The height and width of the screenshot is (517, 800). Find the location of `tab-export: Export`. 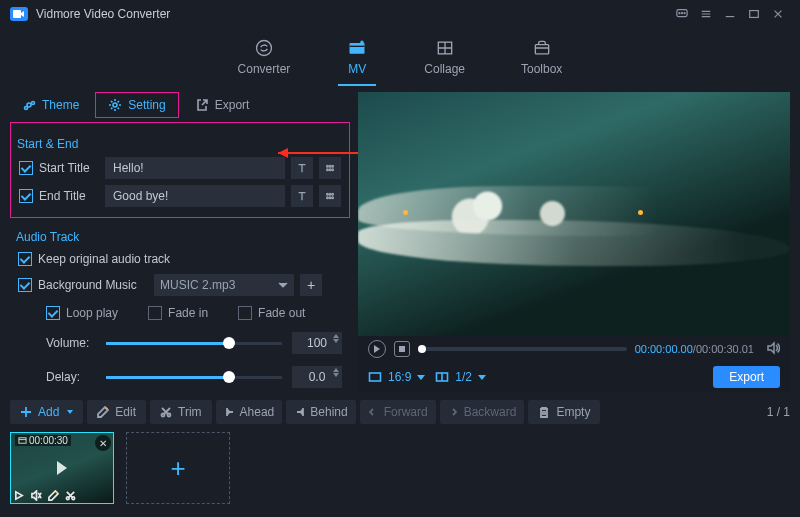

tab-export: Export is located at coordinates (222, 105).